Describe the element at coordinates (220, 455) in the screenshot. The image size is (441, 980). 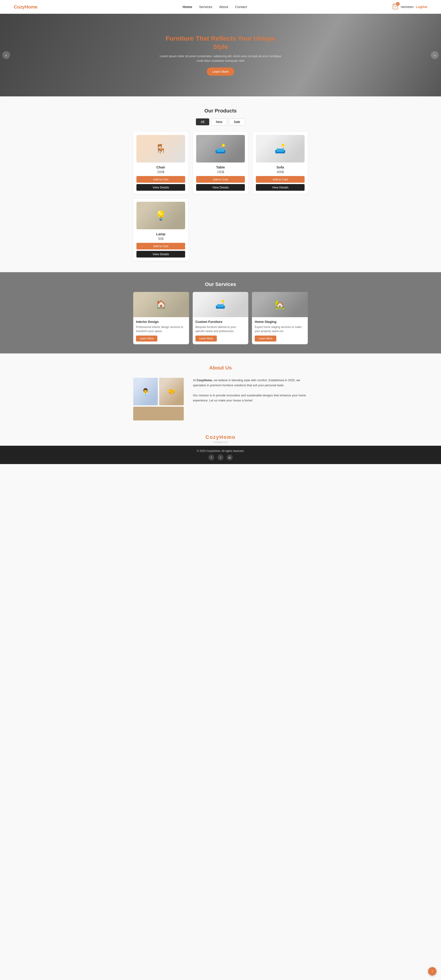
I see `footer: © 2025 CozyHome. All rights reserved. f …` at that location.